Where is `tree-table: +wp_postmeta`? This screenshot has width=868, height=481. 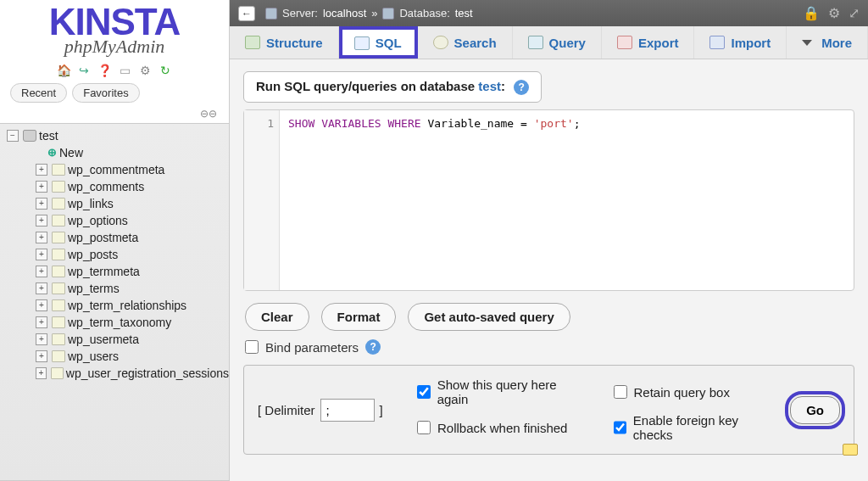 tree-table: +wp_postmeta is located at coordinates (118, 238).